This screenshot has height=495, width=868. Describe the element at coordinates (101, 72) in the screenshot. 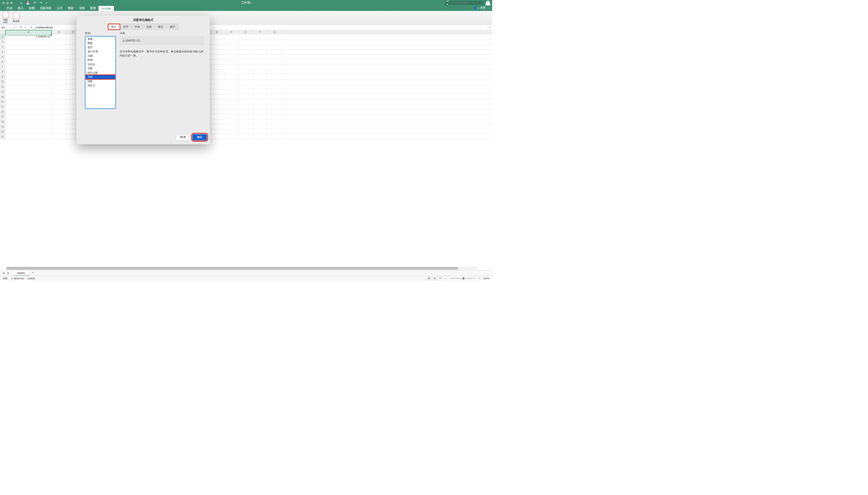

I see `category-list: 常规数值货币会计专用日期时间百分比分数科学记数文本特殊自定义` at that location.